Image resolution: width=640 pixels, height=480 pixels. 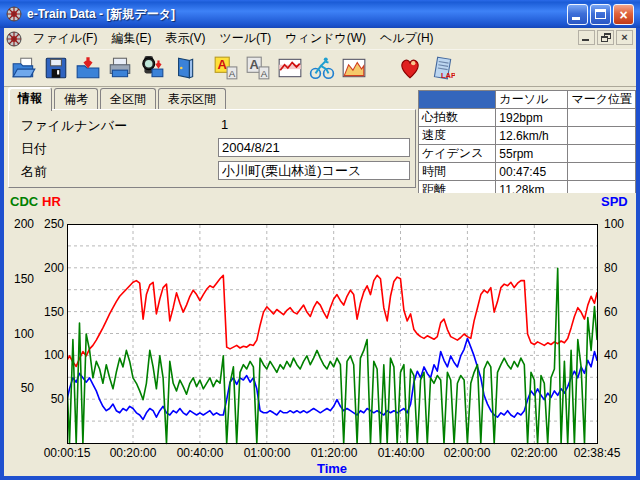 I want to click on y-tick-spd: 80, so click(x=621, y=268).